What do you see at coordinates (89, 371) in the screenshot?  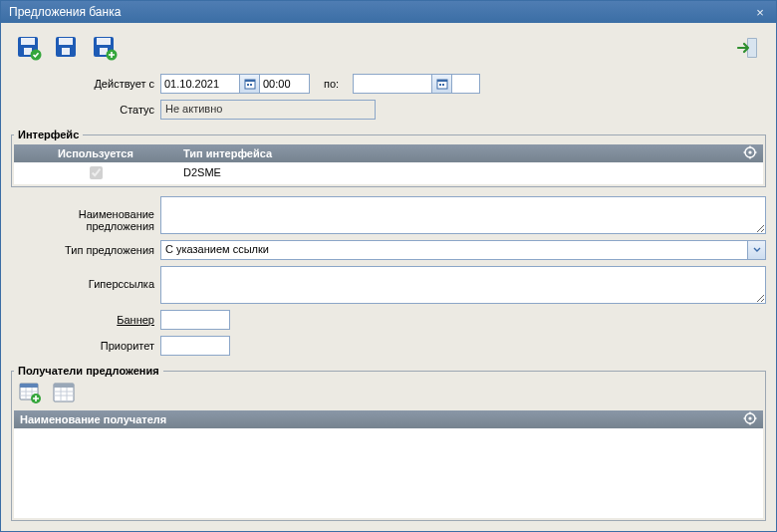 I see `recipients-legend: Получатели предложения` at bounding box center [89, 371].